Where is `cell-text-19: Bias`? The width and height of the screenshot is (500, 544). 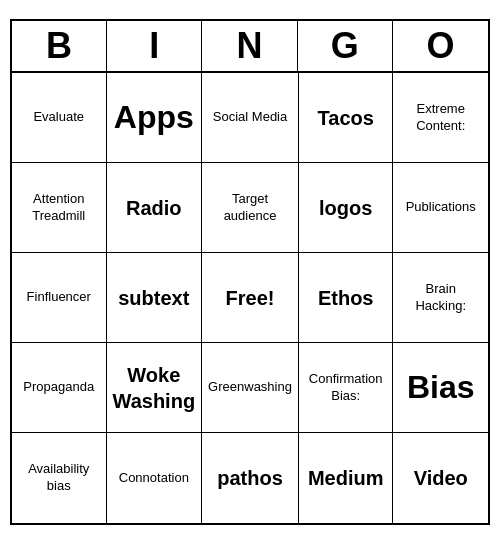 cell-text-19: Bias is located at coordinates (441, 388).